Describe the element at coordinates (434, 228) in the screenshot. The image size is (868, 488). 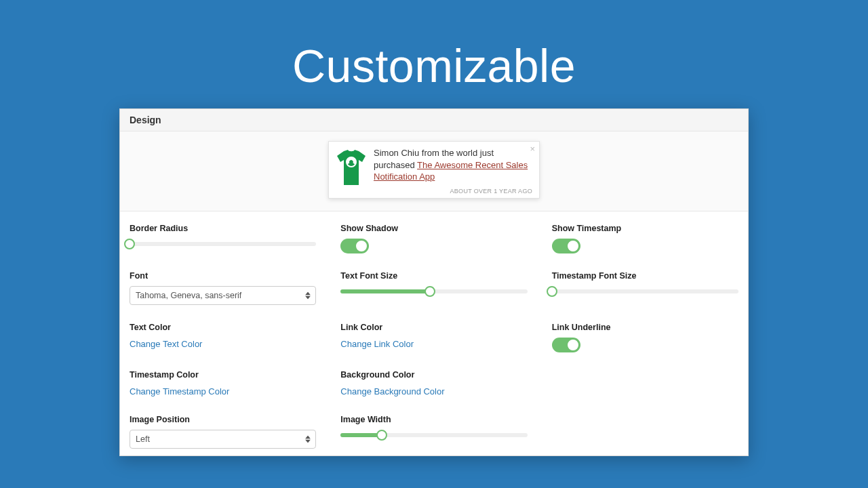
I see `label-show-shadow: Show Shadow` at that location.